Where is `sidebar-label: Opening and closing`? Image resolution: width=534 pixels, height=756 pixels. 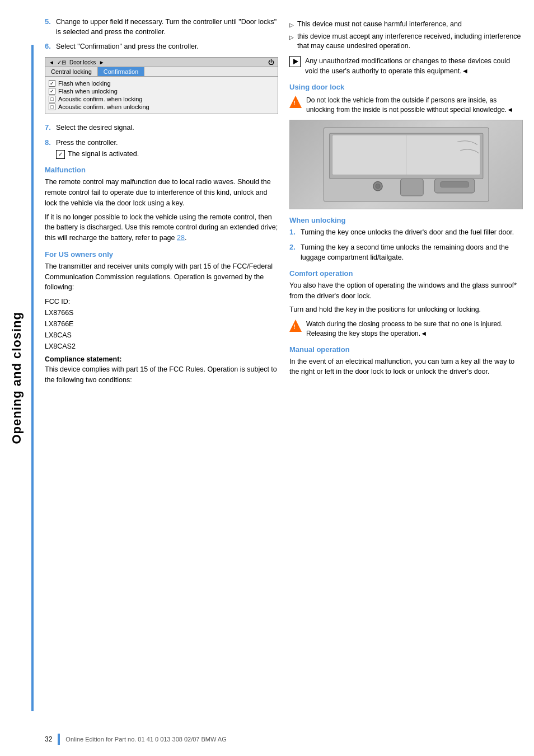
sidebar-label: Opening and closing is located at coordinates (17, 378).